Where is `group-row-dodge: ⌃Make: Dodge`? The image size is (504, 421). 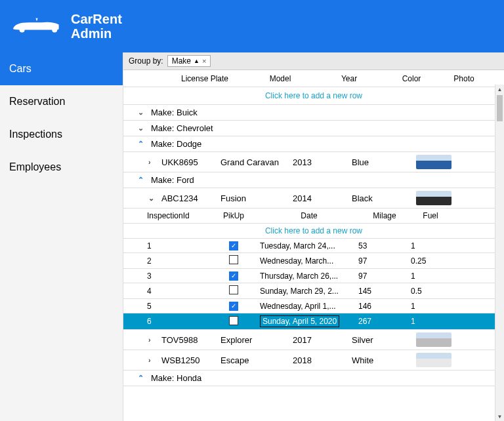 group-row-dodge: ⌃Make: Dodge is located at coordinates (314, 144).